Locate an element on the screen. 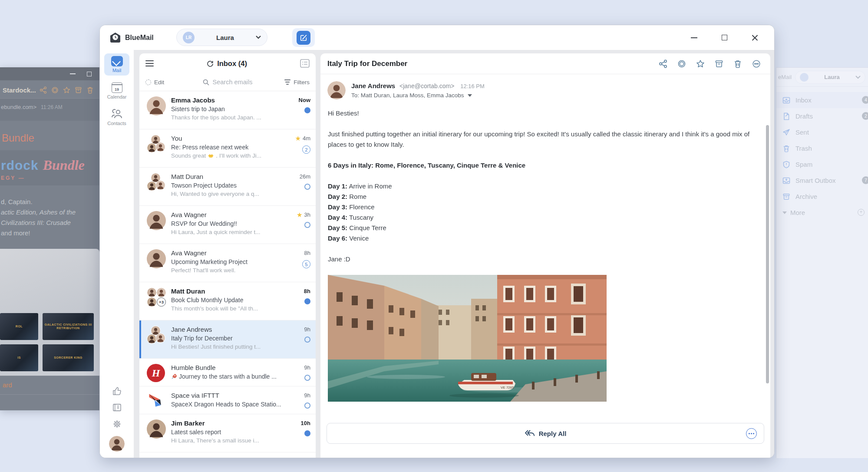 This screenshot has height=472, width=868. rail-tab-mail: Mail is located at coordinates (117, 64).